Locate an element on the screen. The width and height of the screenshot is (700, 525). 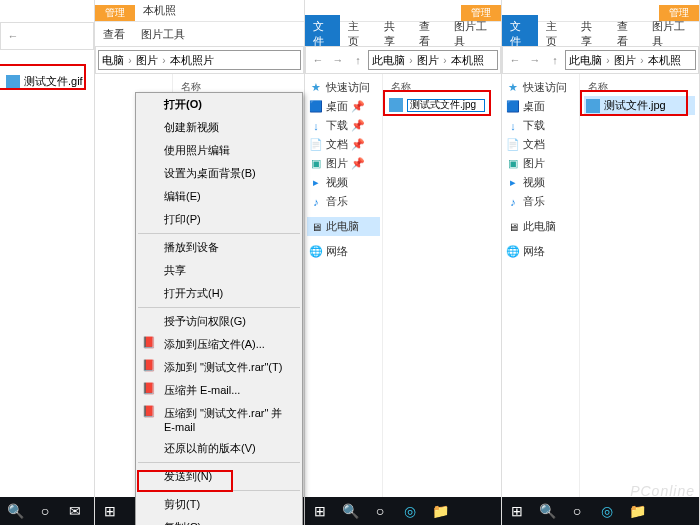
address-bar: 电脑 › 图片 › 本机照片 is located at coordinates (200, 60).